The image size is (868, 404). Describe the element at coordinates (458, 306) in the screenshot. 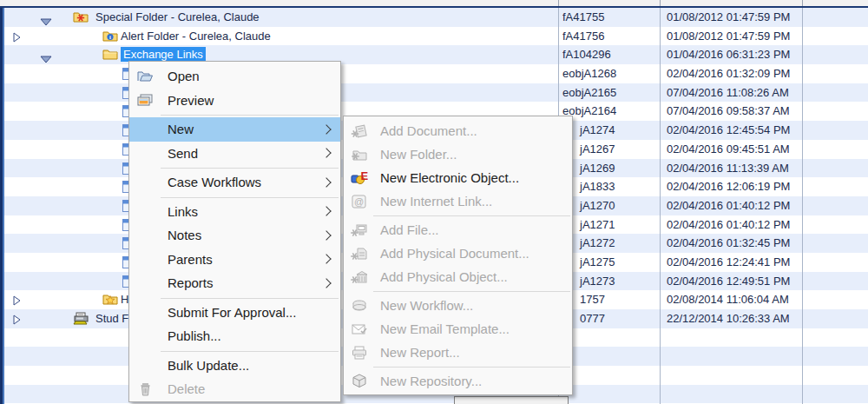

I see `submenu-item-new-workflow: New Workflow...` at that location.